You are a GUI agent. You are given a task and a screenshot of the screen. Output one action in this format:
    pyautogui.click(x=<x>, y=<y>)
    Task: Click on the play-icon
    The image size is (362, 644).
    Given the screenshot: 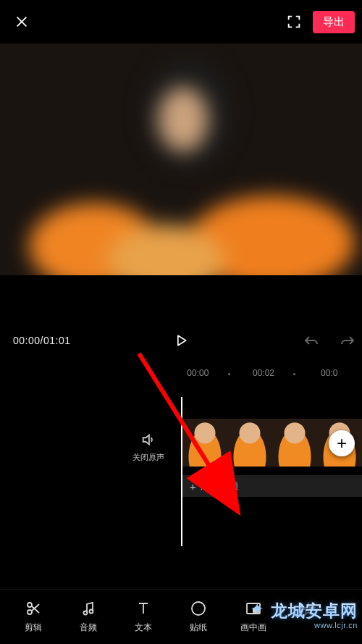 What is the action you would take?
    pyautogui.click(x=181, y=340)
    